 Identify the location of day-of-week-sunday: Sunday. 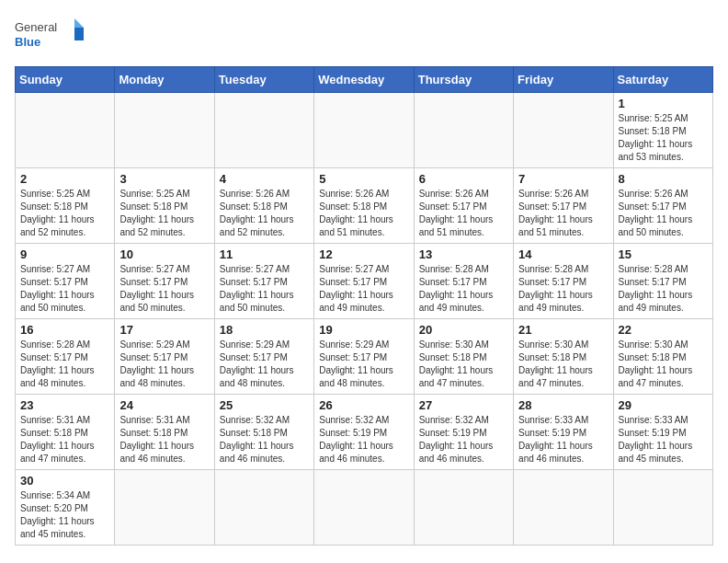
(65, 80).